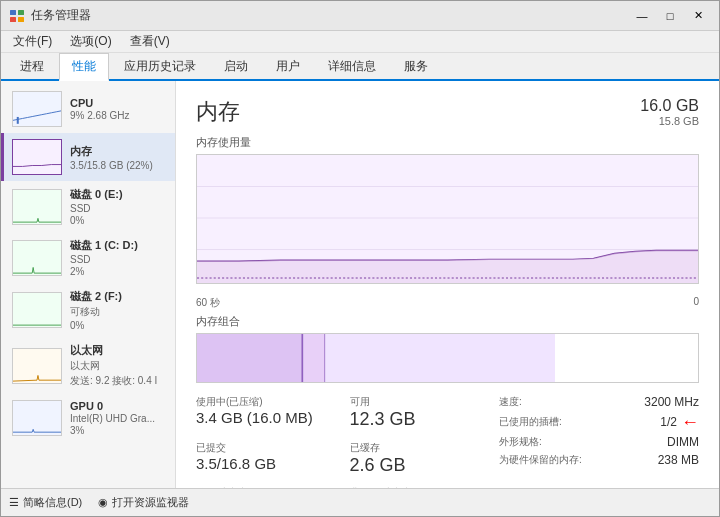  I want to click on window-title: 任务管理器, so click(61, 16).